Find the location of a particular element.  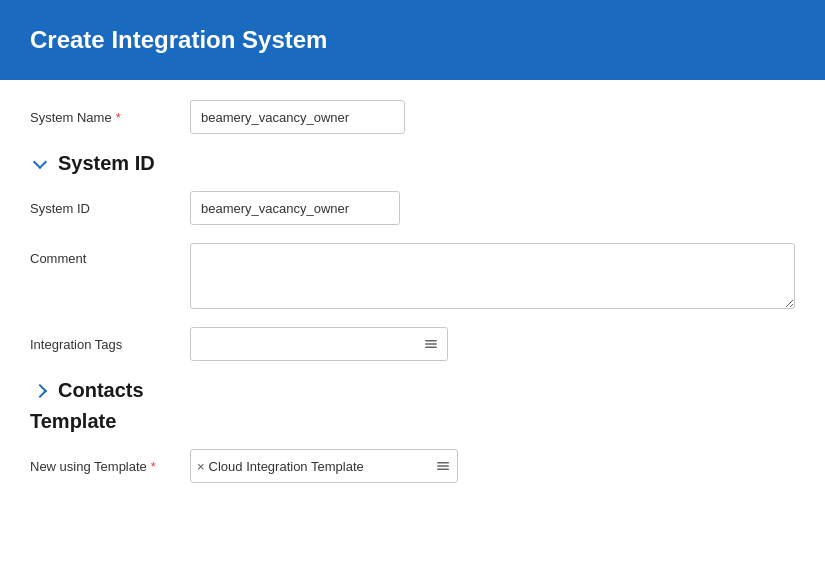

template-section: Template New using Template* × Cloud Int… is located at coordinates (412, 446).